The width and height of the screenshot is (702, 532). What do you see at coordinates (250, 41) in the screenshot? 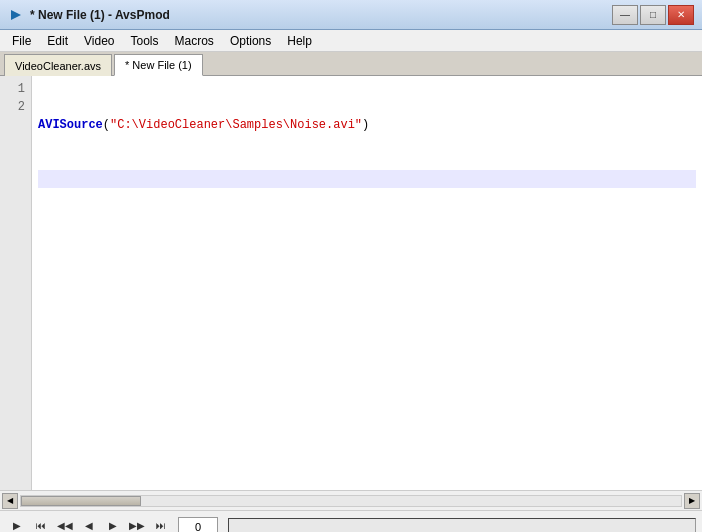
I see `menu-options: Options` at bounding box center [250, 41].